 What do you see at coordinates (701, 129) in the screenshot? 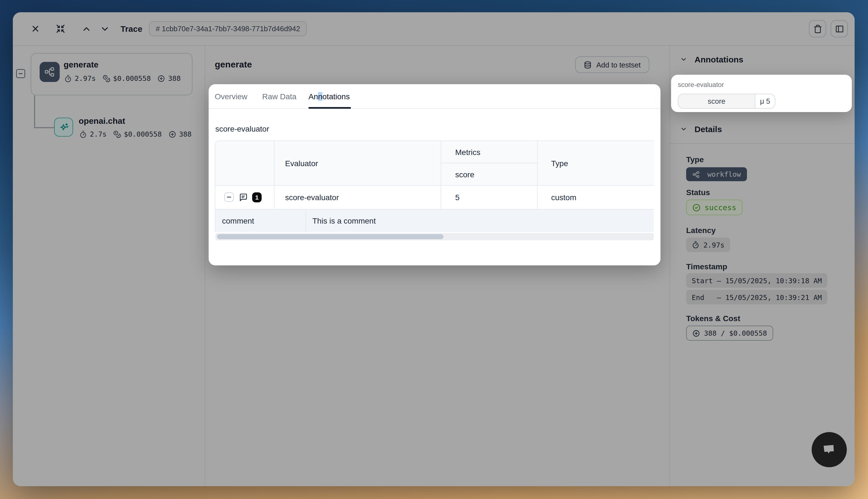
I see `details-section-toggle: Details` at bounding box center [701, 129].